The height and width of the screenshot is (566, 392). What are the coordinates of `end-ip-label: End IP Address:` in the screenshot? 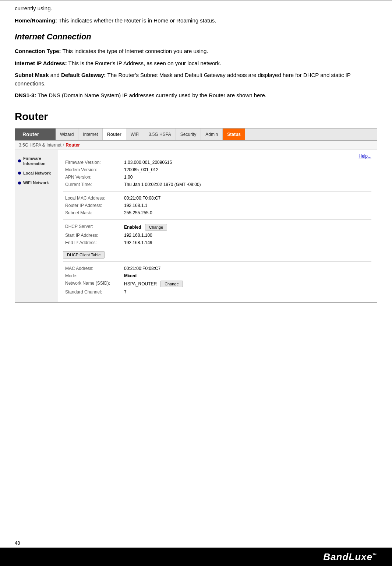 It's located at (92, 243).